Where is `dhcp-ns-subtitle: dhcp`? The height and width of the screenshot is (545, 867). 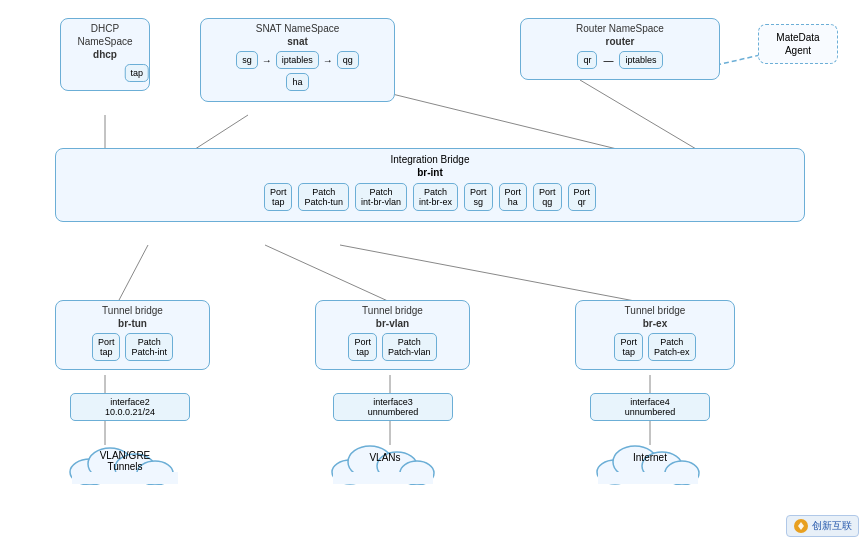 dhcp-ns-subtitle: dhcp is located at coordinates (105, 56).